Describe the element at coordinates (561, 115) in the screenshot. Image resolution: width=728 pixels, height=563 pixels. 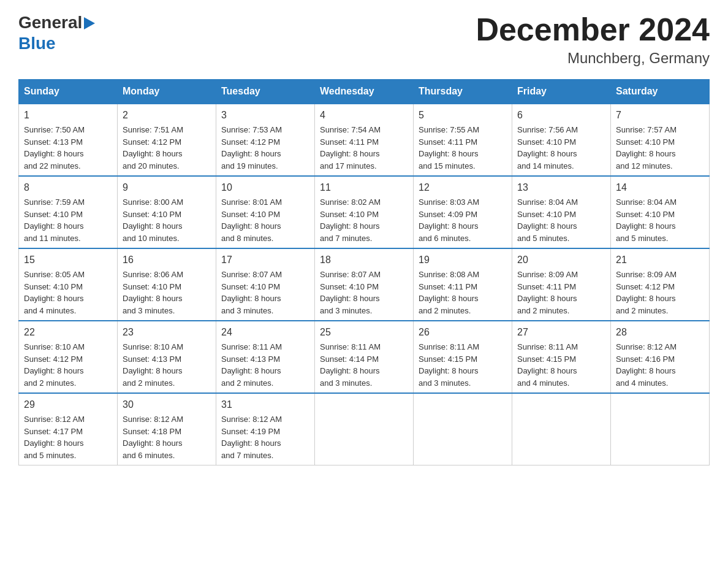
I see `day-number: 6` at that location.